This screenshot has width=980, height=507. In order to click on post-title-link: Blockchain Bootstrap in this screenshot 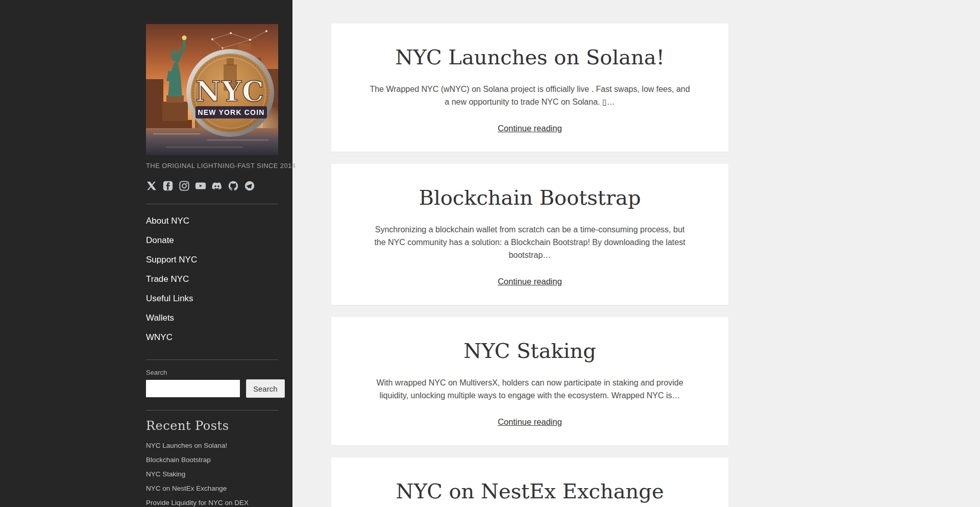, I will do `click(530, 198)`.